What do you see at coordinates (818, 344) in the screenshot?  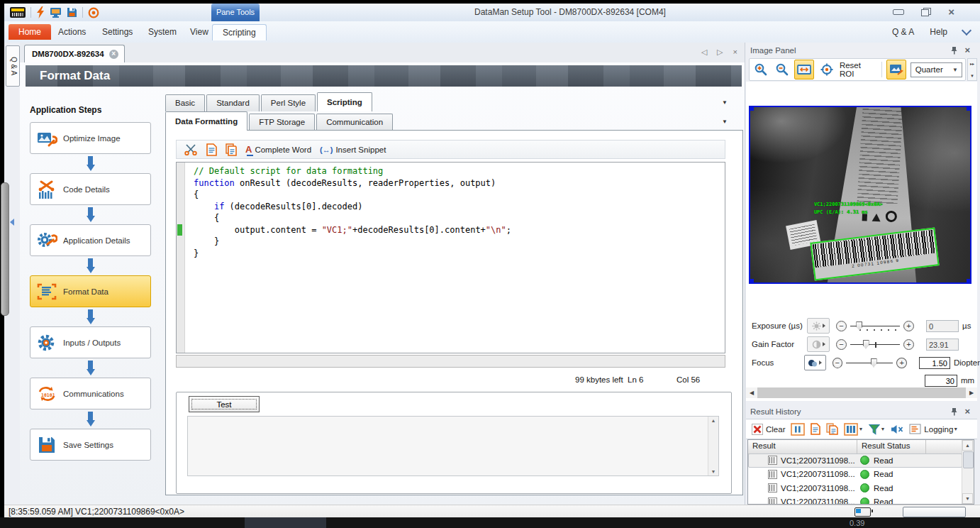 I see `gain-mode-button` at bounding box center [818, 344].